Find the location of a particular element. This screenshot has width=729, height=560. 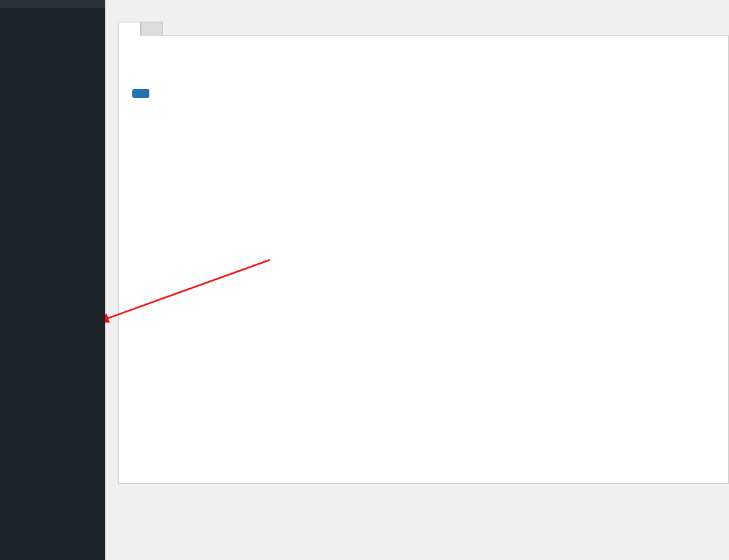

save-settings-button is located at coordinates (141, 93).